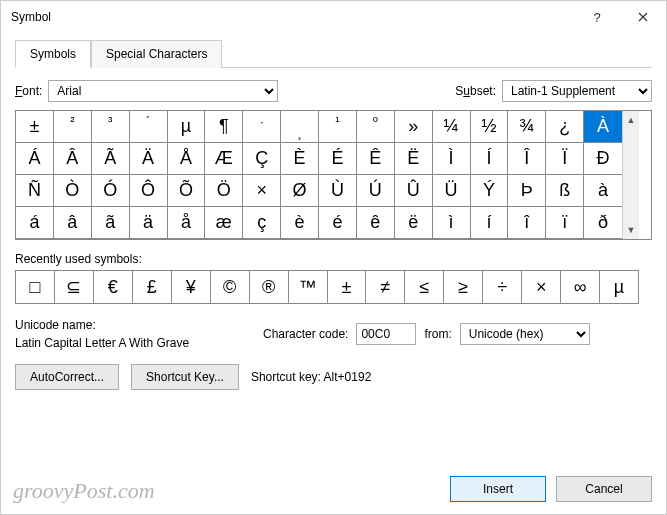 This screenshot has height=515, width=667. I want to click on recent-cell: €, so click(114, 287).